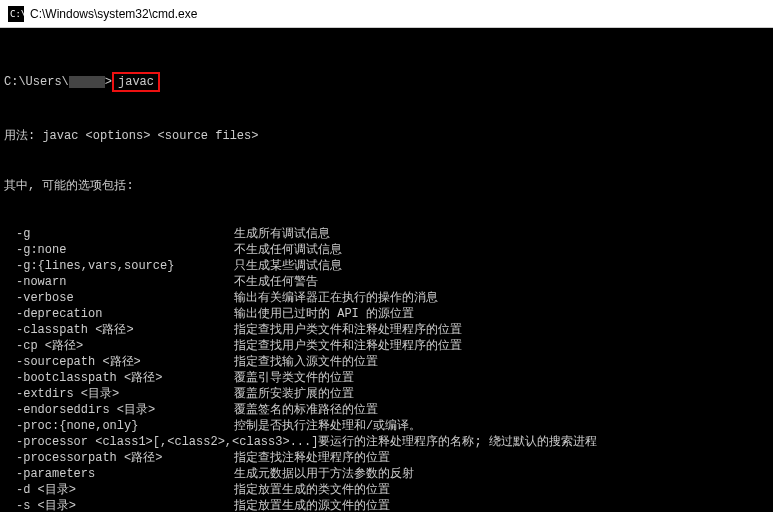  What do you see at coordinates (502, 362) in the screenshot?
I see `option-desc: 指定查找输入源文件的位置` at bounding box center [502, 362].